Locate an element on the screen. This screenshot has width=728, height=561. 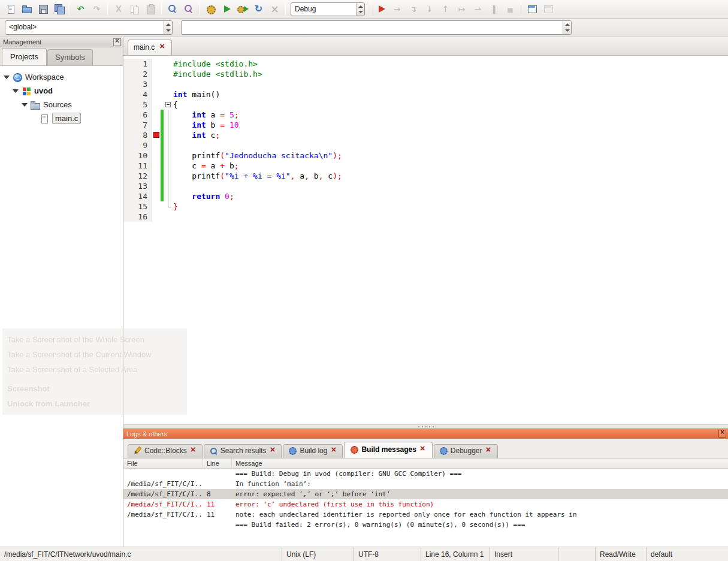
run-to-cursor-button is located at coordinates (397, 10).